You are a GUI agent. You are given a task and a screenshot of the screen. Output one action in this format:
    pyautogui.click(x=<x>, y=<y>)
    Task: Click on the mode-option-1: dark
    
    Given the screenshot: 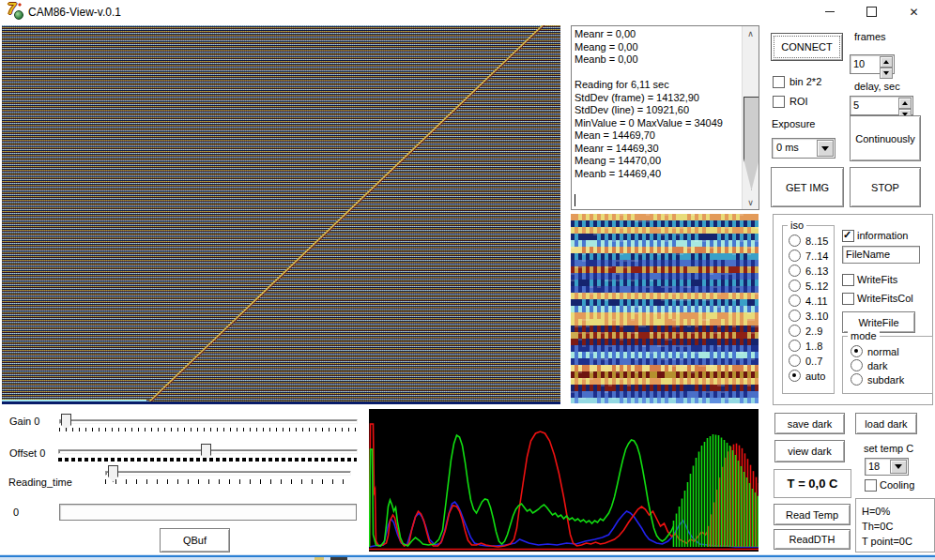 What is the action you would take?
    pyautogui.click(x=877, y=366)
    